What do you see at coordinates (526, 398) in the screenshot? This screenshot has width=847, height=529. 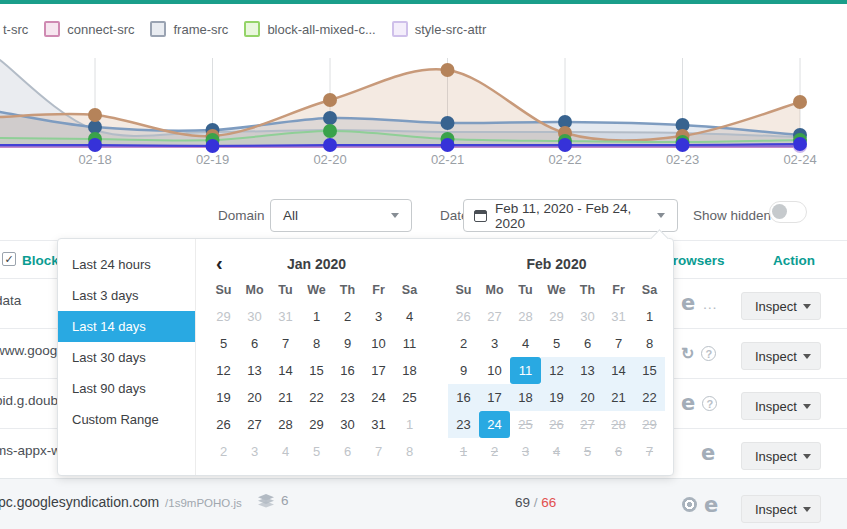 I see `day-cell: 18` at bounding box center [526, 398].